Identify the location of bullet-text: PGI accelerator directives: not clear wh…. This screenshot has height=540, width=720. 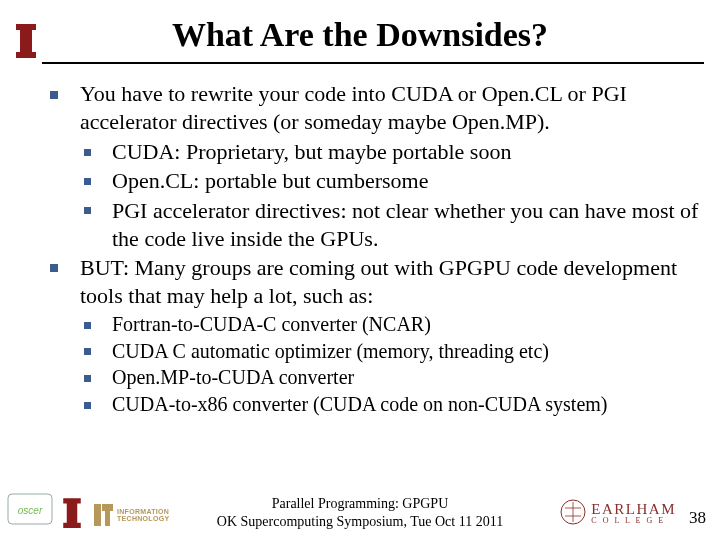
(405, 224).